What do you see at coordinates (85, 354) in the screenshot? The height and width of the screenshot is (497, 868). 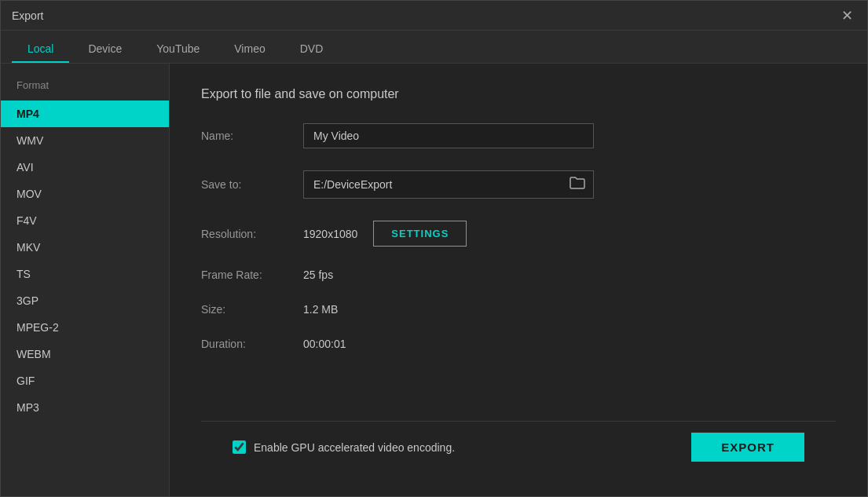 I see `format-item-webm: WEBM` at bounding box center [85, 354].